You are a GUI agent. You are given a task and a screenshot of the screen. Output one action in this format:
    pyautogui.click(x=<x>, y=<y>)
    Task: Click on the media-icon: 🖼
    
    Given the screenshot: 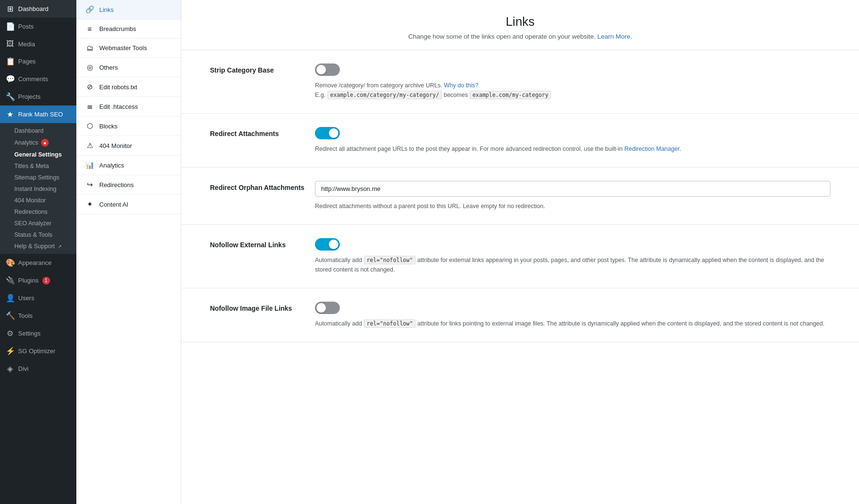 What is the action you would take?
    pyautogui.click(x=10, y=44)
    